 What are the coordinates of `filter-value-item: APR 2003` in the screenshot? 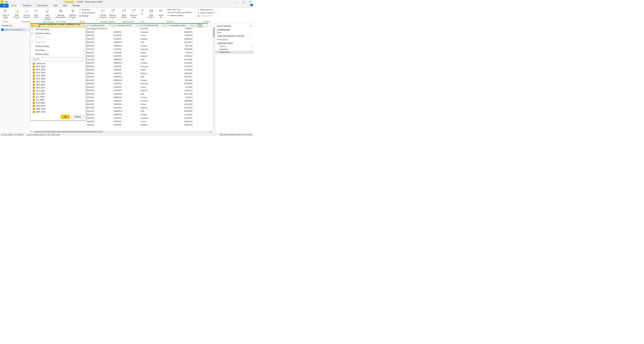 It's located at (58, 67).